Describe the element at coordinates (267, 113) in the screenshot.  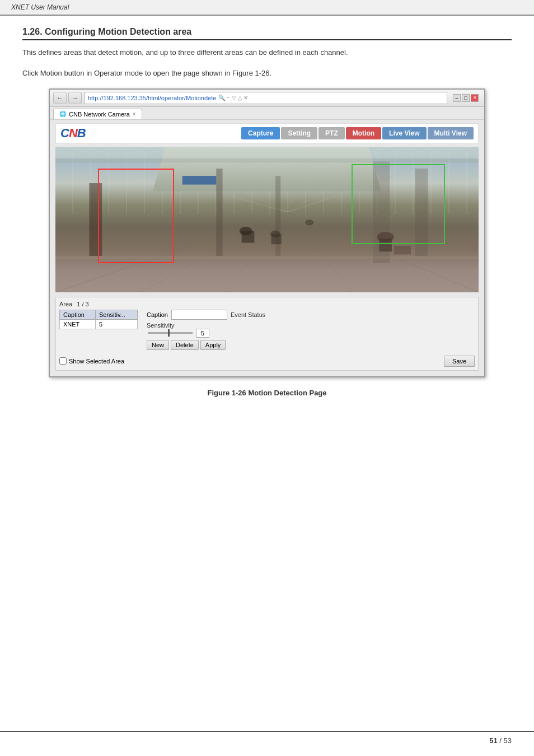
I see `browser-tab-bar: 🌐 CNB Network Camera ×` at that location.